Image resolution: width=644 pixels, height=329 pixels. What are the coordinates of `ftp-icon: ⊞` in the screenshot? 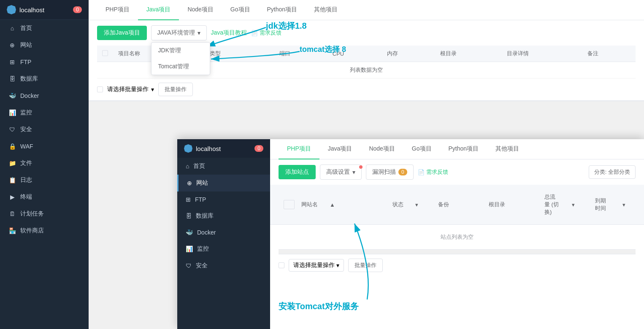 It's located at (12, 62).